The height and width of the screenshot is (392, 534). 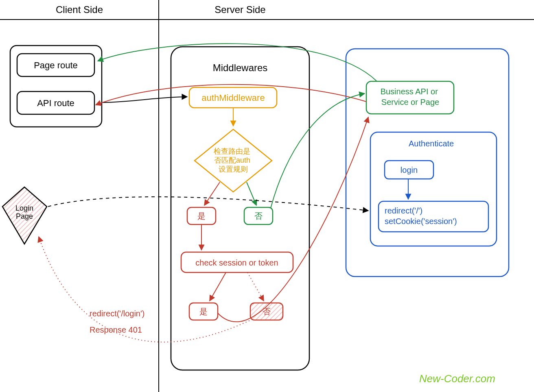 I want to click on business-label-l2: Service or Page, so click(x=410, y=102).